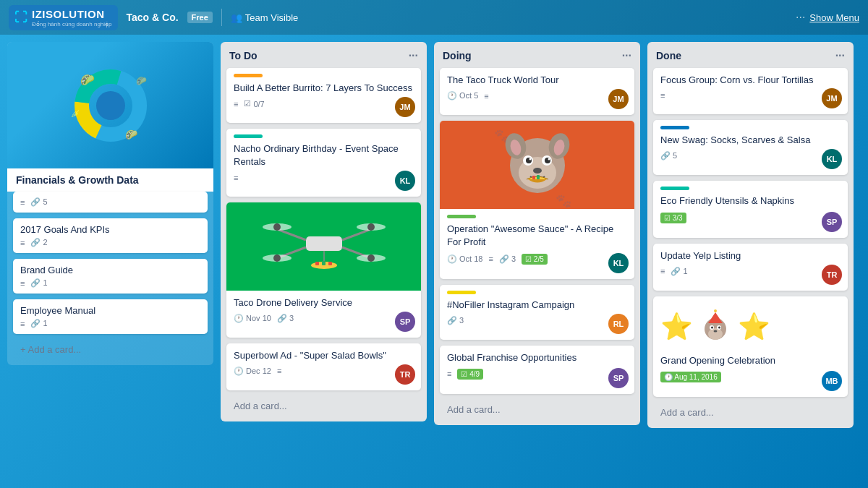 The image size is (868, 488). What do you see at coordinates (537, 165) in the screenshot?
I see `wolf-svg: 🐾 🐾` at bounding box center [537, 165].